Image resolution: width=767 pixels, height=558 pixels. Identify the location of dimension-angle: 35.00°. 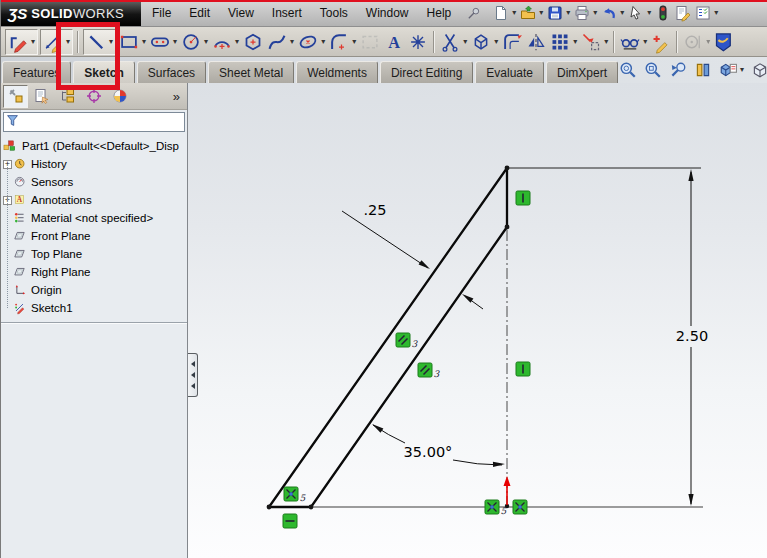
(438, 444).